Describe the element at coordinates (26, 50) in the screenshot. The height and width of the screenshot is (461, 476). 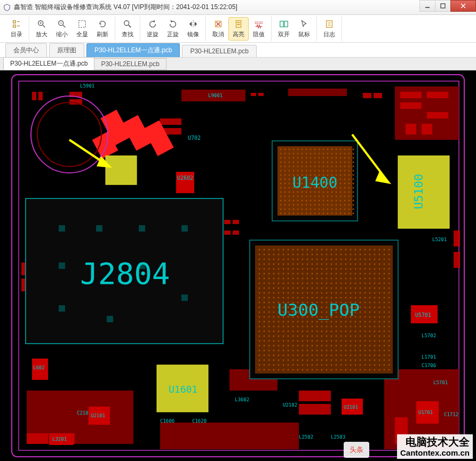
I see `doc-tab-0: 会员中心` at that location.